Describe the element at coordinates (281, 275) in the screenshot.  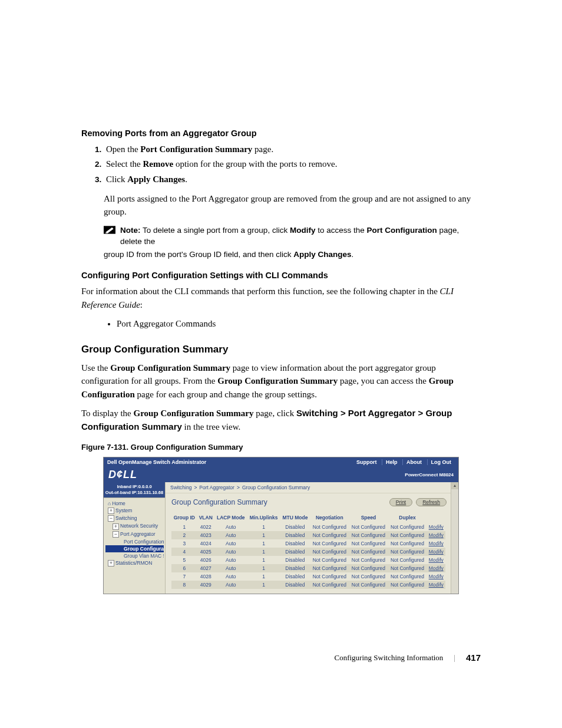
I see `heading-cli: Configuring Port Configuration Settings …` at that location.